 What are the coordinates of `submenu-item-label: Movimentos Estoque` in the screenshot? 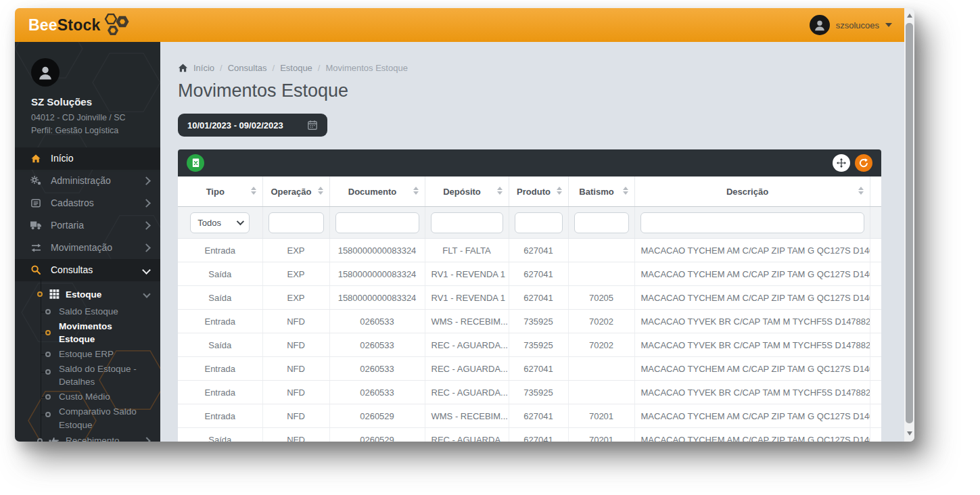 It's located at (104, 333).